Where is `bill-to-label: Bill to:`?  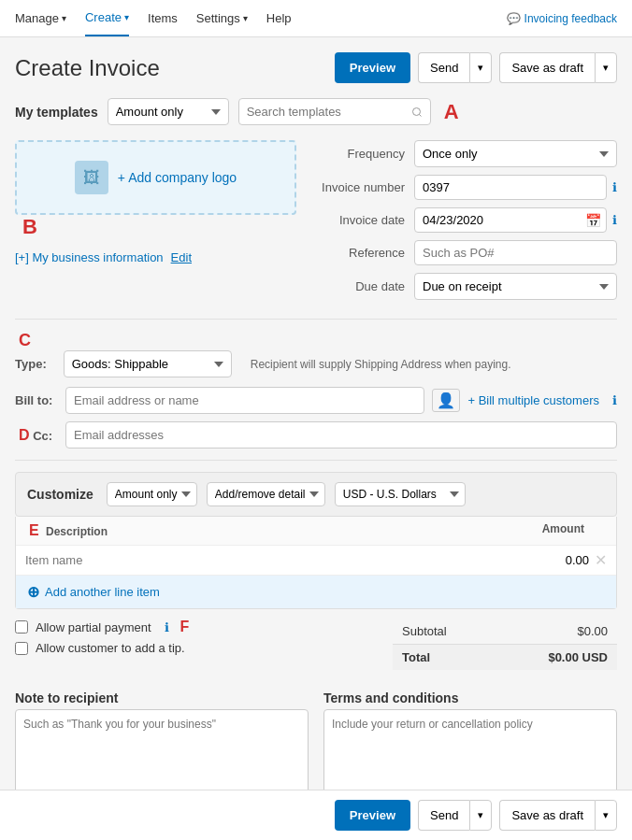 bill-to-label: Bill to: is located at coordinates (36, 400).